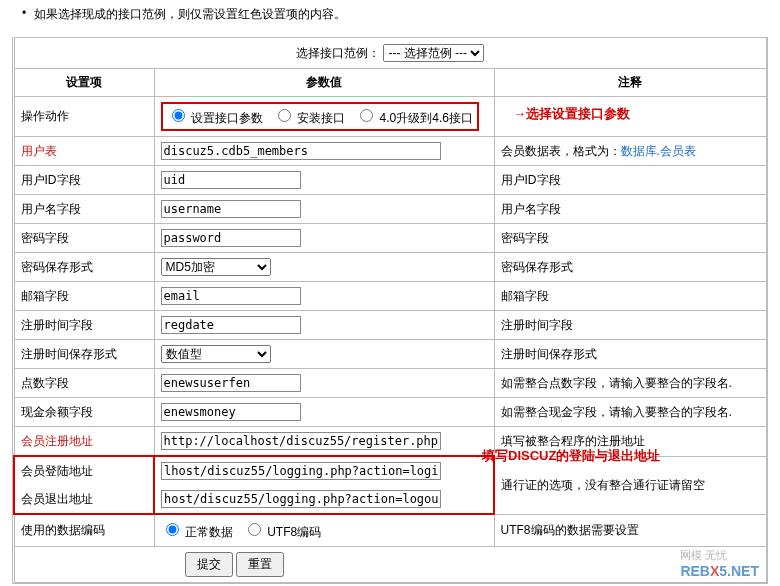 Image resolution: width=780 pixels, height=586 pixels. What do you see at coordinates (630, 210) in the screenshot?
I see `note-uname: 用户名字段` at bounding box center [630, 210].